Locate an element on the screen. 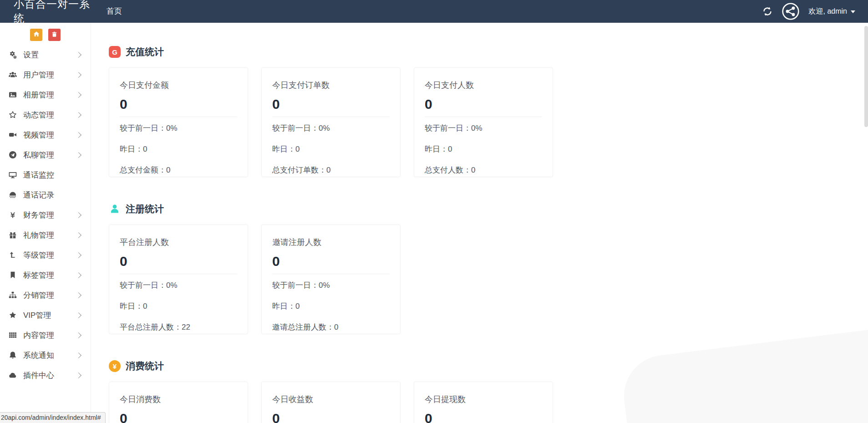 Image resolution: width=868 pixels, height=423 pixels. bell-icon is located at coordinates (13, 355).